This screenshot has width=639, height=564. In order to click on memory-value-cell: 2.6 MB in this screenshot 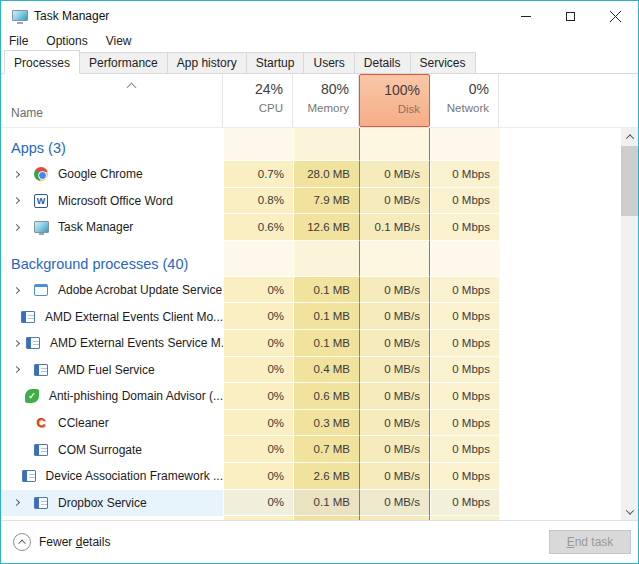, I will do `click(326, 476)`.